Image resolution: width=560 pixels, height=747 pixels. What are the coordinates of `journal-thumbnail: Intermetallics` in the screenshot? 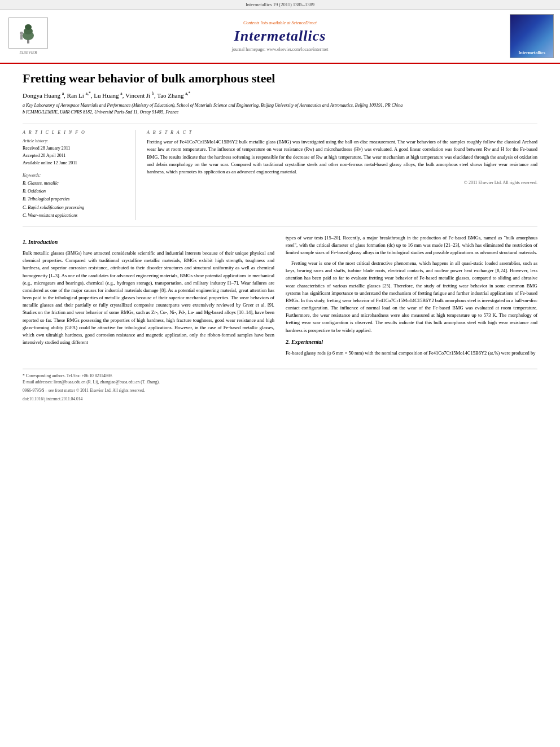 It's located at (532, 36).